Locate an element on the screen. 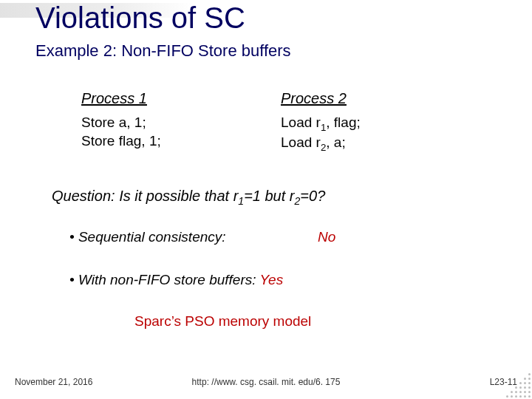 The height and width of the screenshot is (399, 532). process-1-label: Process 1 is located at coordinates (114, 99).